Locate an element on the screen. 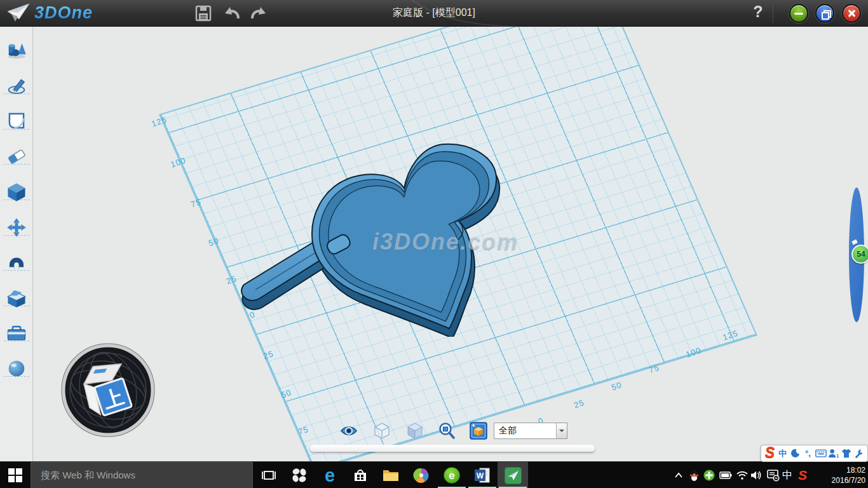 The image size is (868, 488). windows-logo-icon is located at coordinates (15, 475).